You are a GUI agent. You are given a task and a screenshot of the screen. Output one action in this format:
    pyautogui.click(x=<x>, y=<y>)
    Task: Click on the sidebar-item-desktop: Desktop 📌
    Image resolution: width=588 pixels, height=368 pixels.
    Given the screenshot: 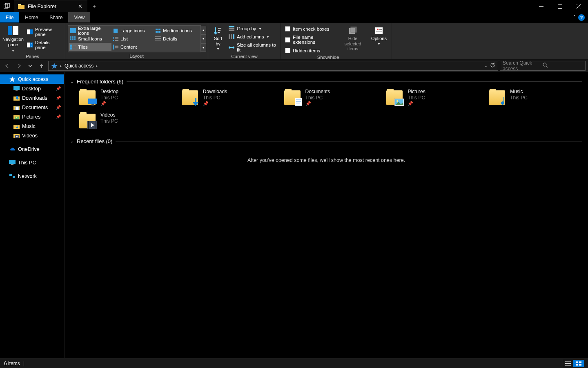 What is the action you would take?
    pyautogui.click(x=32, y=88)
    